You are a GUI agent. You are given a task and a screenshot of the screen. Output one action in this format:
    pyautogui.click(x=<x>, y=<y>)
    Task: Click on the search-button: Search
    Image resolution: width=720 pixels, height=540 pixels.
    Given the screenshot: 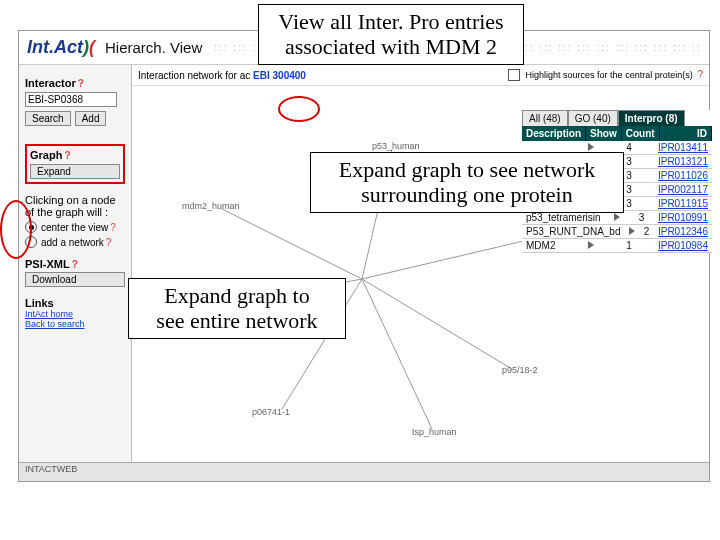 What is the action you would take?
    pyautogui.click(x=48, y=118)
    